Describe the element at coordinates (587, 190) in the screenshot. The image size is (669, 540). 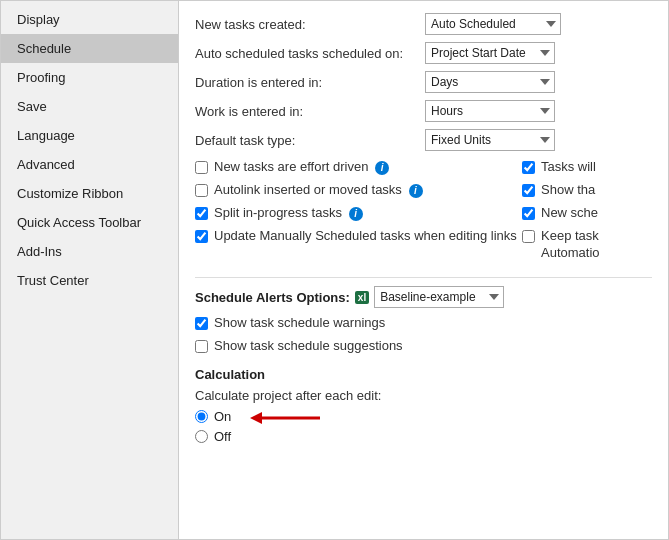
I see `checkbox-show-that: Show tha` at that location.